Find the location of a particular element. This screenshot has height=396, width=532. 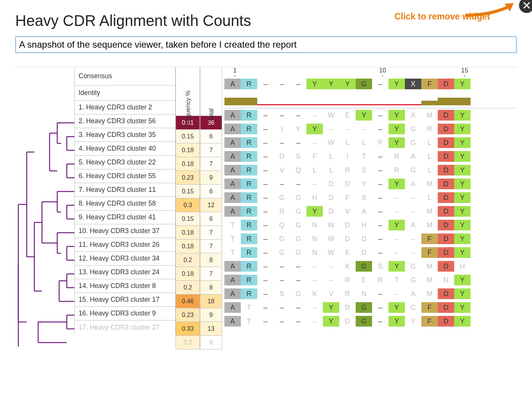

identity-header: Identity is located at coordinates (125, 93).